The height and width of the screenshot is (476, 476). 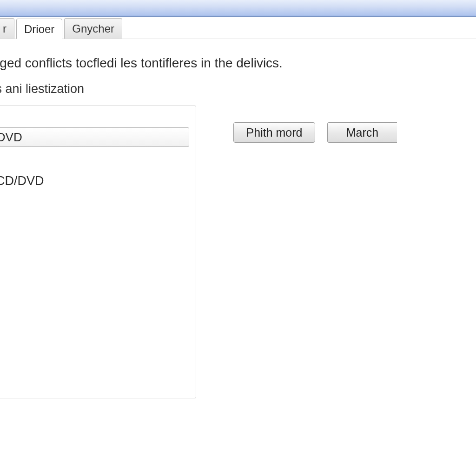 What do you see at coordinates (98, 160) in the screenshot?
I see `list-item: /PSD` at bounding box center [98, 160].